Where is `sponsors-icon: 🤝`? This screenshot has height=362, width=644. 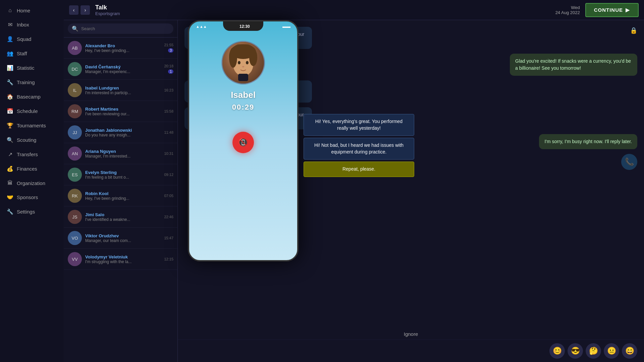
sponsors-icon: 🤝 is located at coordinates (10, 197).